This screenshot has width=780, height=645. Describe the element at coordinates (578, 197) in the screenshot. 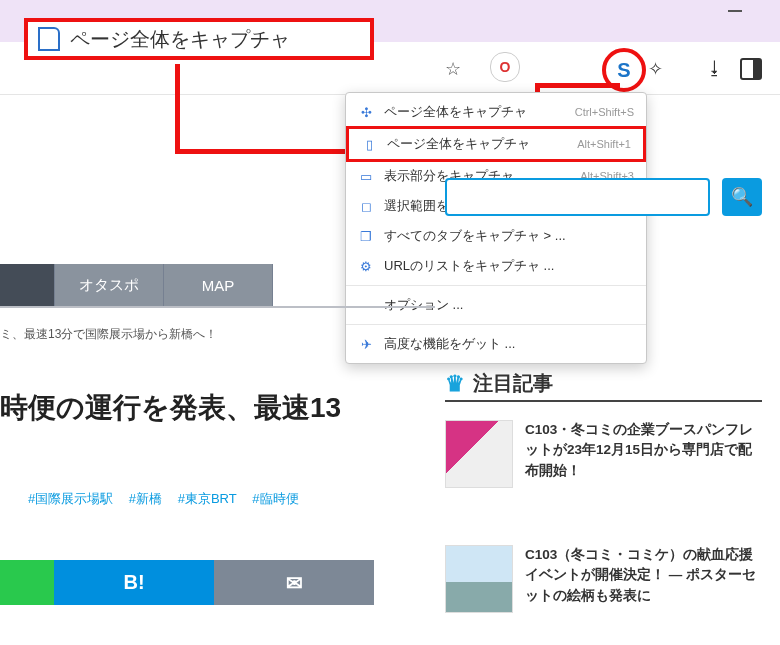

I see `search-input` at that location.